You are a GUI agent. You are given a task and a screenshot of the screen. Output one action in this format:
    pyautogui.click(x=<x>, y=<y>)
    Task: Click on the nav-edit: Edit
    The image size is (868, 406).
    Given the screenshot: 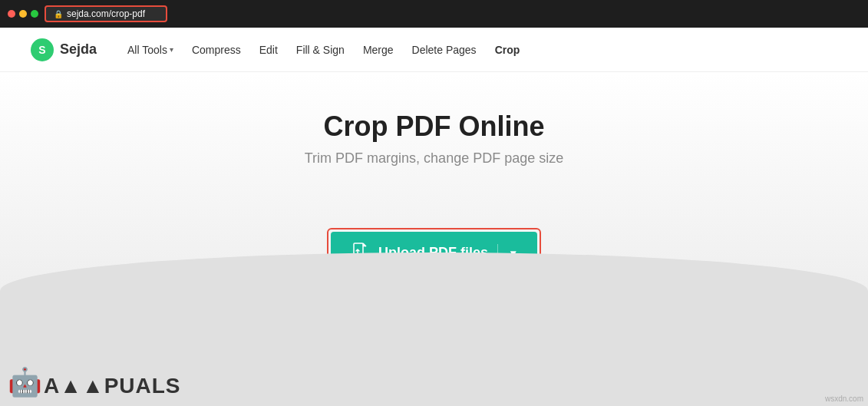 What is the action you would take?
    pyautogui.click(x=269, y=50)
    